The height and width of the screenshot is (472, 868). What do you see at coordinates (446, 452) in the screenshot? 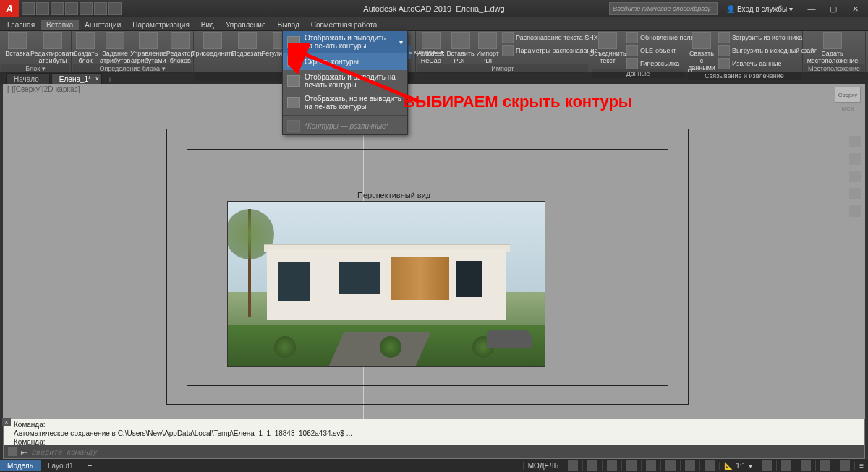
I see `command-input` at bounding box center [446, 452].